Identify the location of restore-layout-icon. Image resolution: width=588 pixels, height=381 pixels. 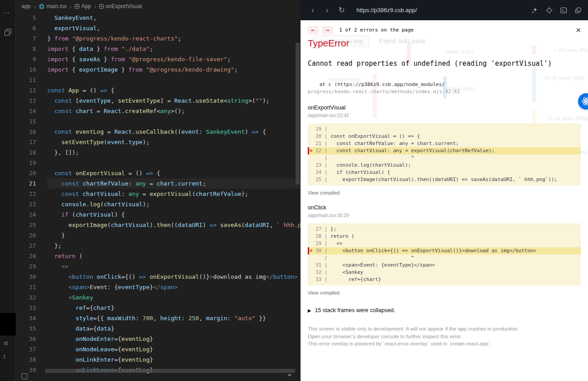
(8, 32).